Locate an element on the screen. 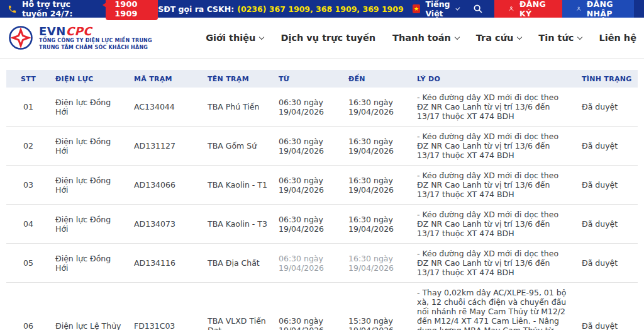 The image size is (644, 330). cell-stt: 03 is located at coordinates (28, 185).